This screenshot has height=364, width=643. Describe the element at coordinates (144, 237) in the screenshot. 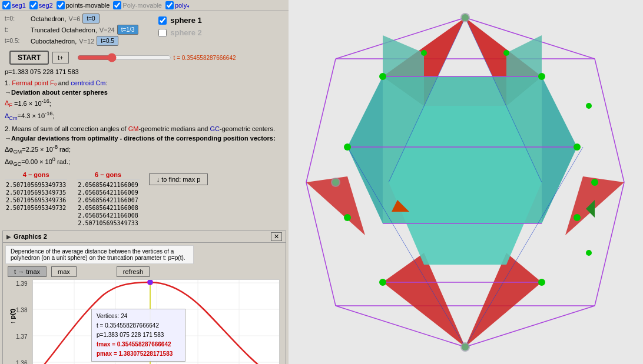

I see `graphics-title-bar: ▶ Graphics 2 ✕` at that location.